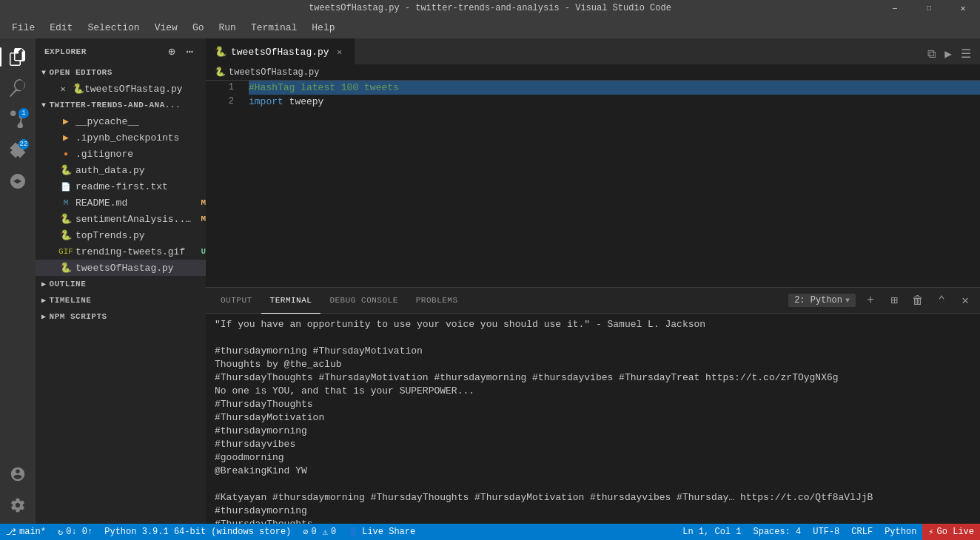 This screenshot has width=980, height=540. Describe the element at coordinates (26, 532) in the screenshot. I see `status-branch: ⎇ main*` at that location.